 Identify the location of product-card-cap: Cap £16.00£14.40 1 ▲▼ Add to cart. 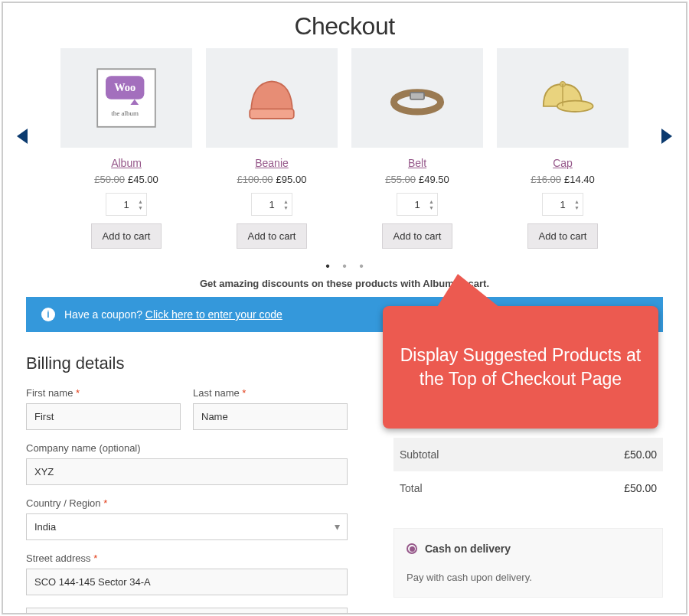
(563, 148).